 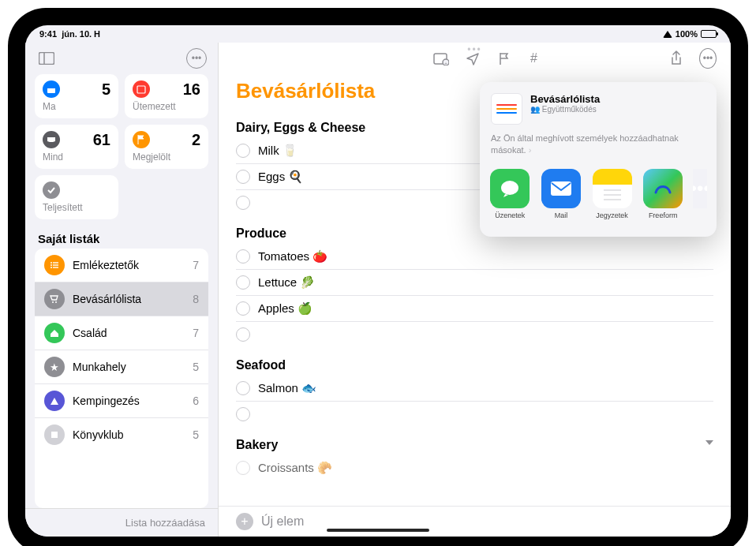 I want to click on smart-card-today: 5 Ma, so click(x=77, y=96).